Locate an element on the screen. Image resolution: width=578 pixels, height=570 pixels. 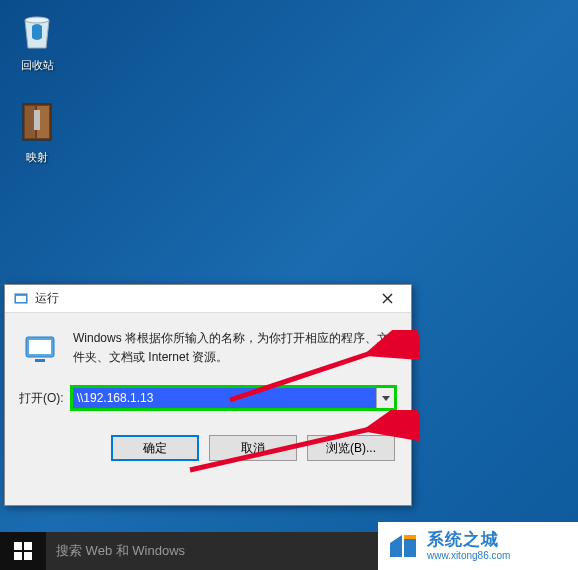
open-label: 打开(O): is located at coordinates (42, 398).